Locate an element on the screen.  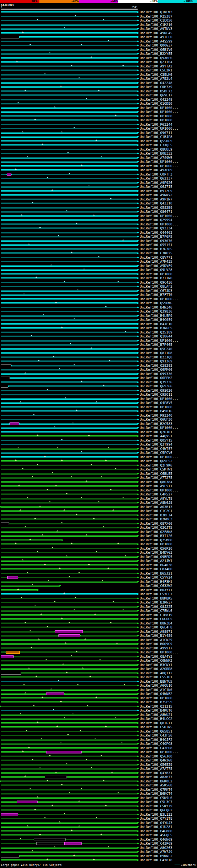
hit-label: UniRef100_A98971 is located at coordinates (156, 632).